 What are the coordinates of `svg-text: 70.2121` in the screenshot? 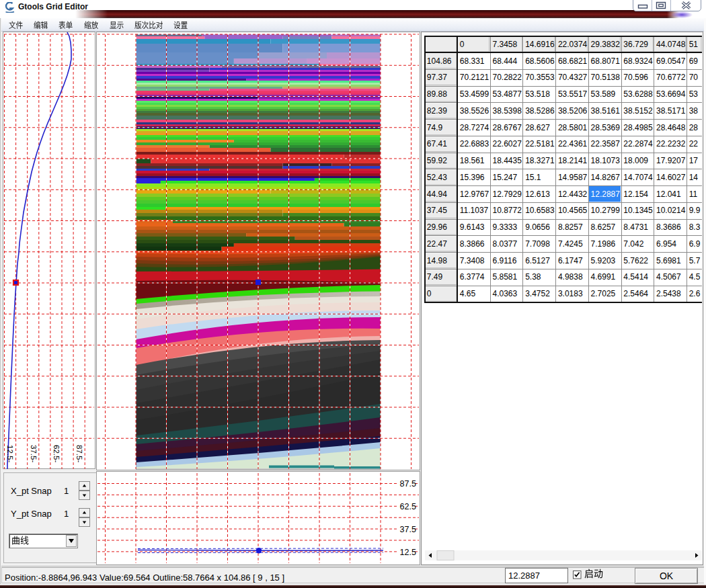 It's located at (474, 77).